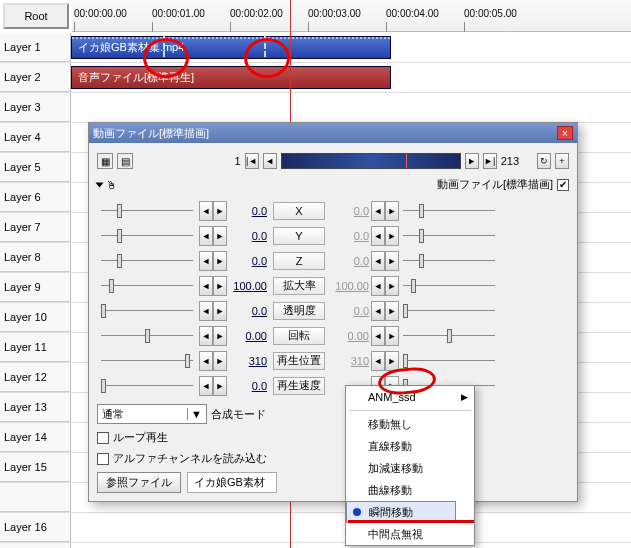 The image size is (631, 548). What do you see at coordinates (103, 438) in the screenshot?
I see `loop-checkbox` at bounding box center [103, 438].